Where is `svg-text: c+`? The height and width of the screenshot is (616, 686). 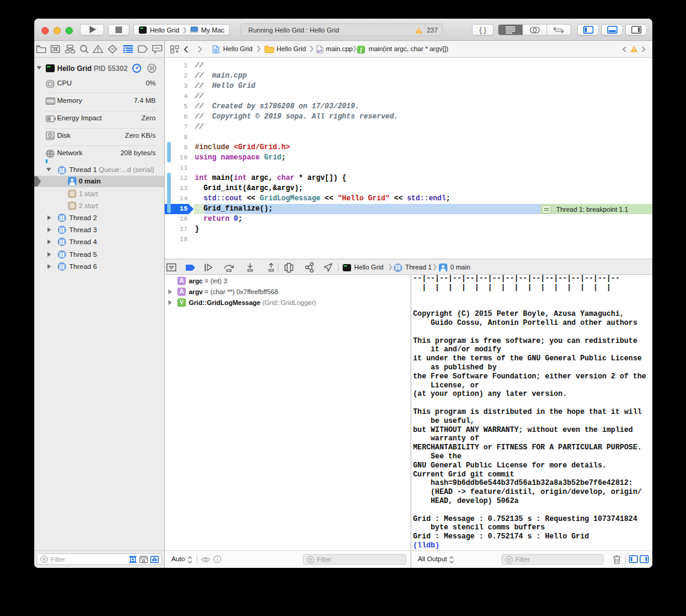 svg-text: c+ is located at coordinates (320, 51).